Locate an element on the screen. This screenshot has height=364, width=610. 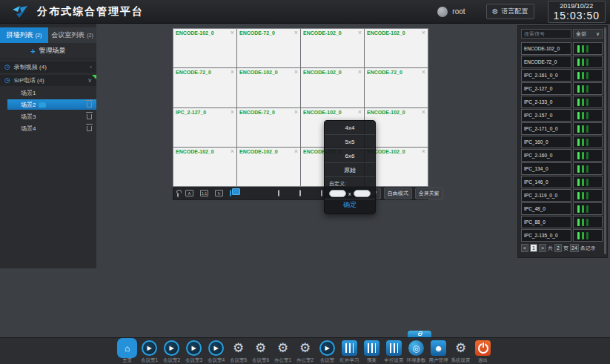
signal-list-item: IPC_2-160_0 is located at coordinates (562, 156).